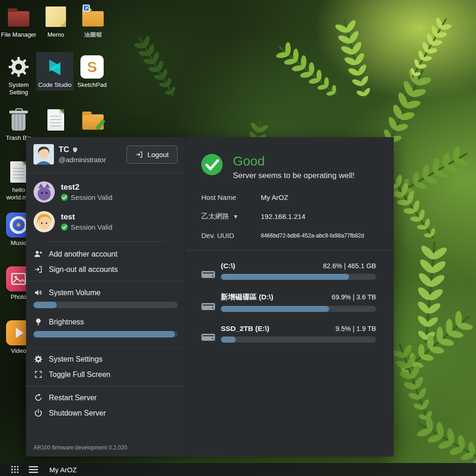  Describe the element at coordinates (283, 217) in the screenshot. I see `ip-address: 192.168.1.214` at that location.